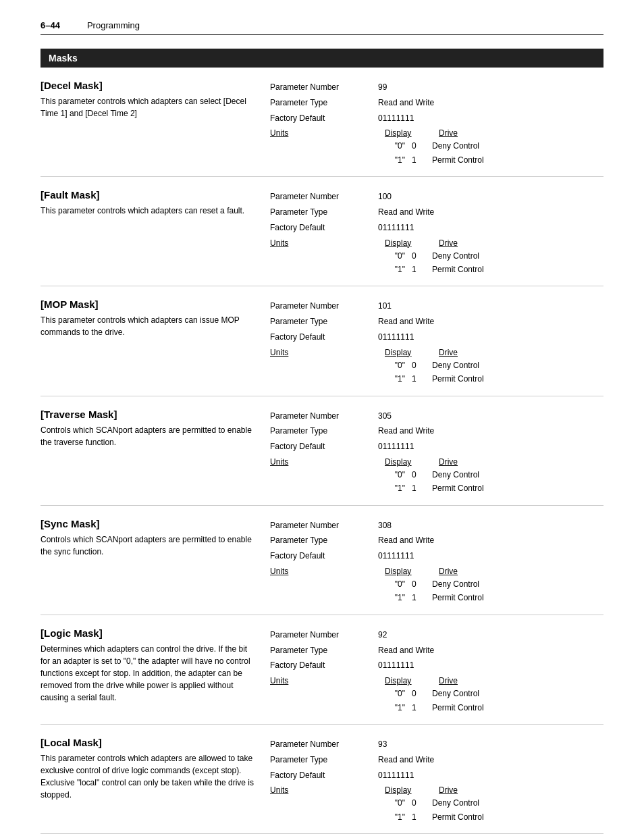 Image resolution: width=644 pixels, height=834 pixels. Describe the element at coordinates (149, 194) in the screenshot. I see `param-name: [Fault Mask]` at that location.